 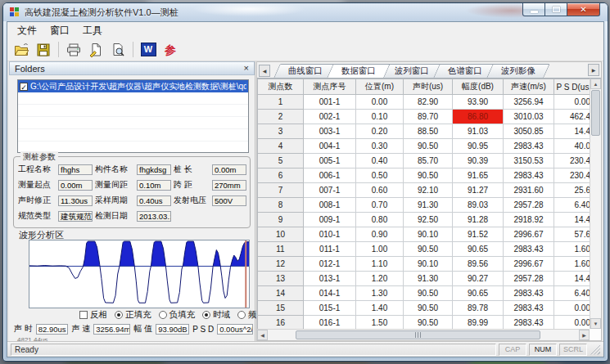 What do you see at coordinates (330, 102) in the screenshot?
I see `table-cell: 001-1` at bounding box center [330, 102].